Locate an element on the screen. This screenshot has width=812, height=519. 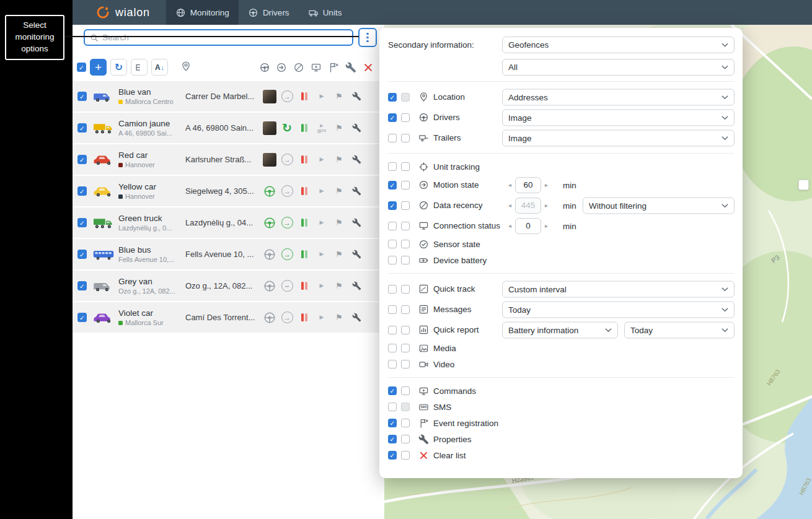
unit-row: Blue van Mallorca Centro Carrer De Marbe… is located at coordinates (228, 97).